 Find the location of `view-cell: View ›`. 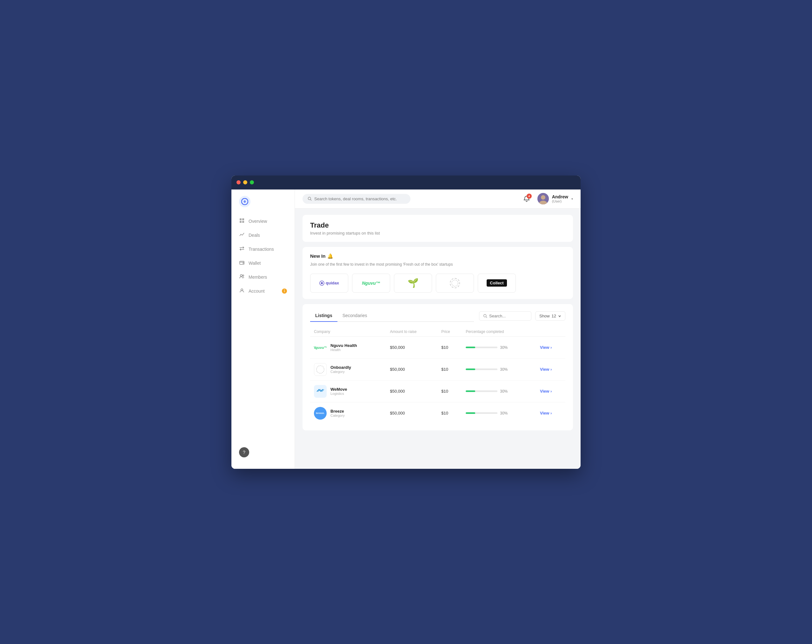

view-cell: View › is located at coordinates (551, 413).